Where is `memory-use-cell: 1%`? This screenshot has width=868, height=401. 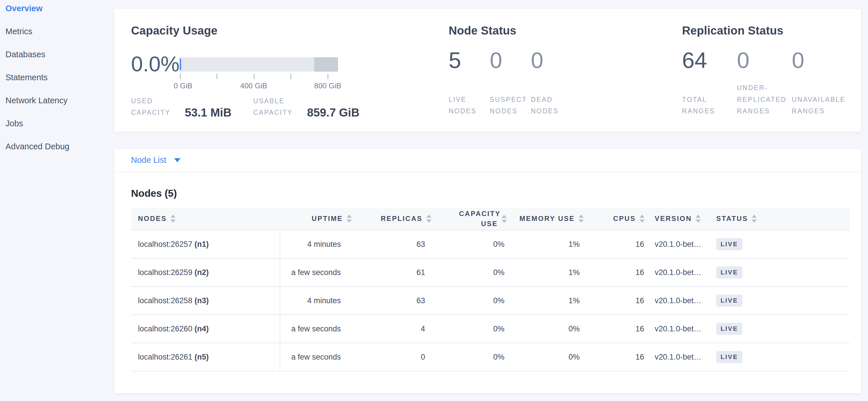 memory-use-cell: 1% is located at coordinates (545, 301).